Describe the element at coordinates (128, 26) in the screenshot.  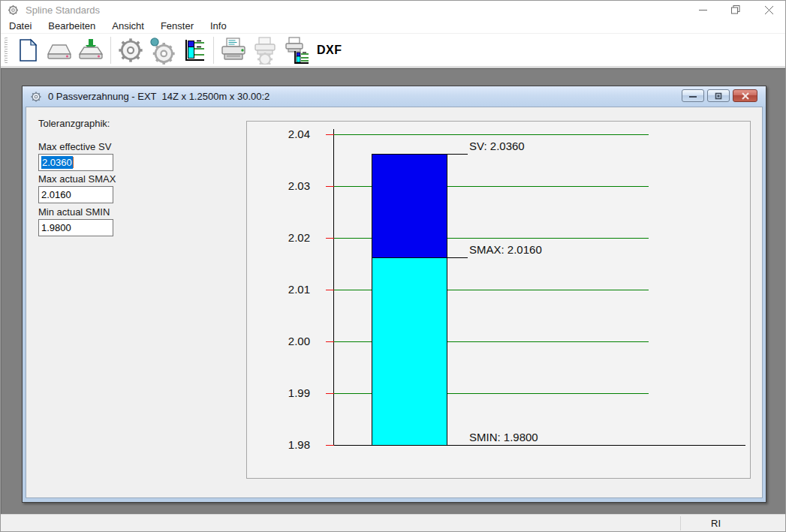
I see `menu-ansicht: Ansicht` at that location.